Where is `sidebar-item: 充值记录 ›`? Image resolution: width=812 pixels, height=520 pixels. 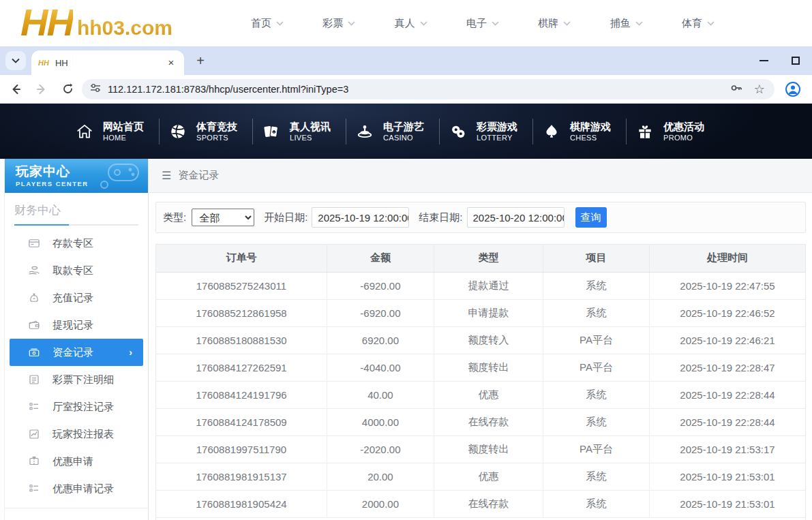
sidebar-item: 充值记录 › is located at coordinates (76, 298).